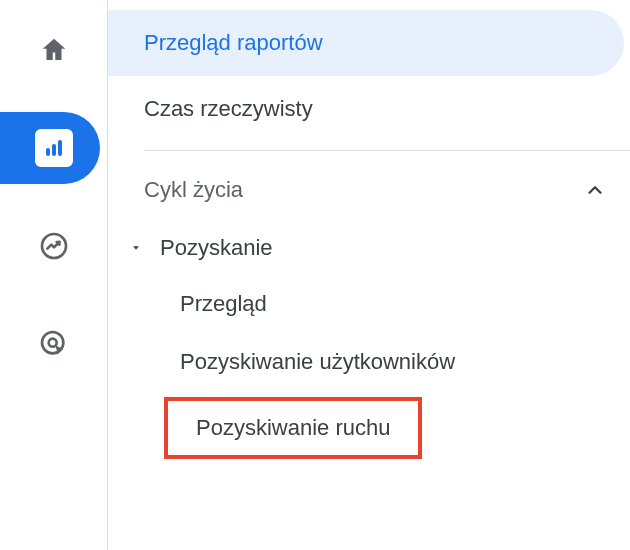  What do you see at coordinates (54, 148) in the screenshot?
I see `rail-reports` at bounding box center [54, 148].